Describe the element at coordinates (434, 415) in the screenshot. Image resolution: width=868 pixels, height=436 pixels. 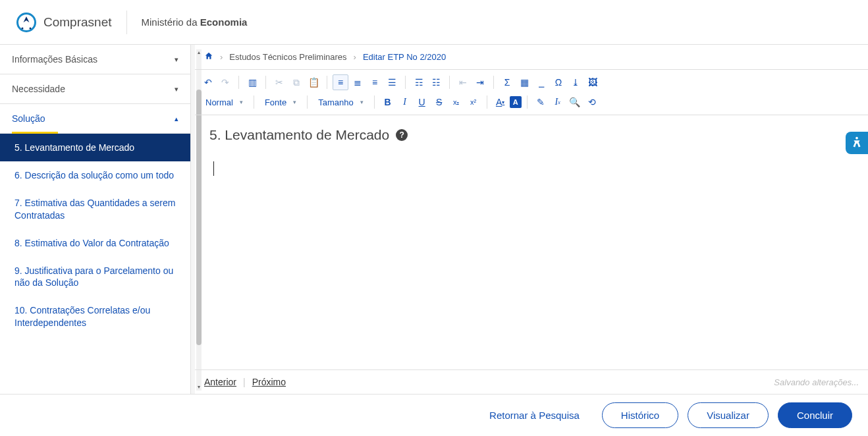
I see `footer-bar: Retornar à Pesquisa Histórico Visualizar…` at that location.